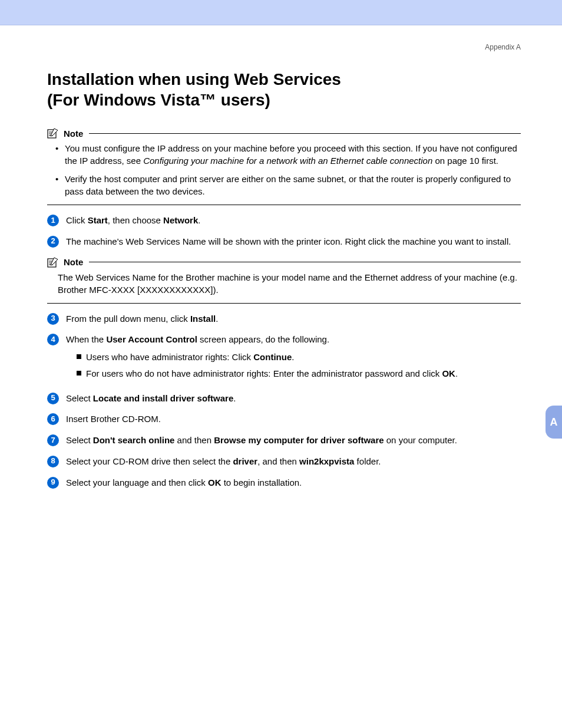 This screenshot has height=728, width=562. What do you see at coordinates (199, 220) in the screenshot?
I see `s1-t3: .` at bounding box center [199, 220].